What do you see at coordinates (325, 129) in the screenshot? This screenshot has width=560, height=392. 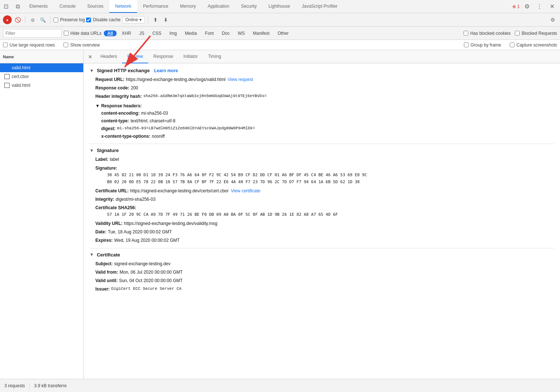 I see `digest-row: digest: mi-sha256-03=LB7wdlH051Z1Ze600lb…` at bounding box center [325, 129].